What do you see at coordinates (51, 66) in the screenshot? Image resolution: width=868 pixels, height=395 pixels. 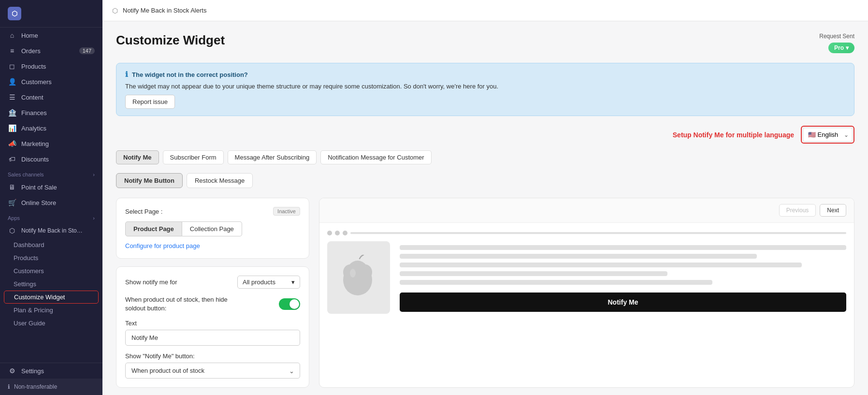 I see `sidebar-item-products: ◻ Products` at bounding box center [51, 66].